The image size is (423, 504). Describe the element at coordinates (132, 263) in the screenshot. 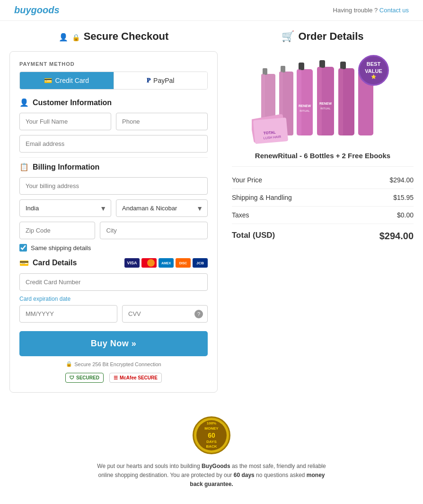

I see `visa-icon: VISA` at that location.